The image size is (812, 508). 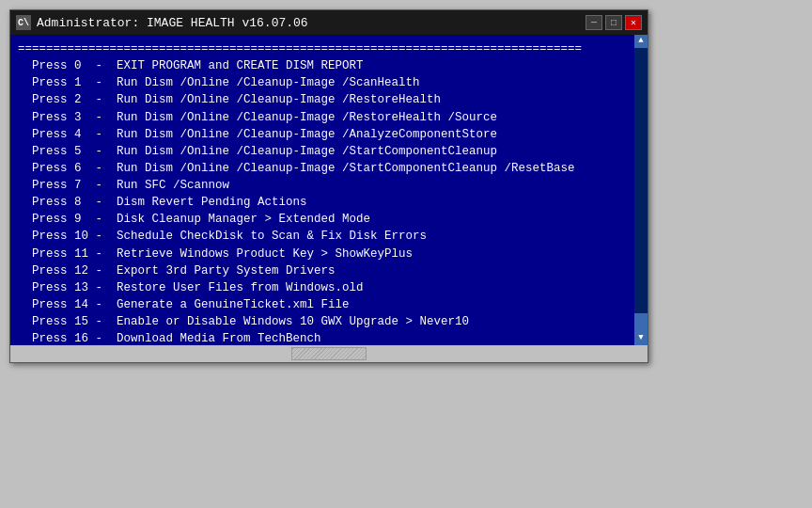 What do you see at coordinates (321, 135) in the screenshot?
I see `terminal-line: Press 4 - Run Dism /Online /Cleanup-Imag…` at bounding box center [321, 135].